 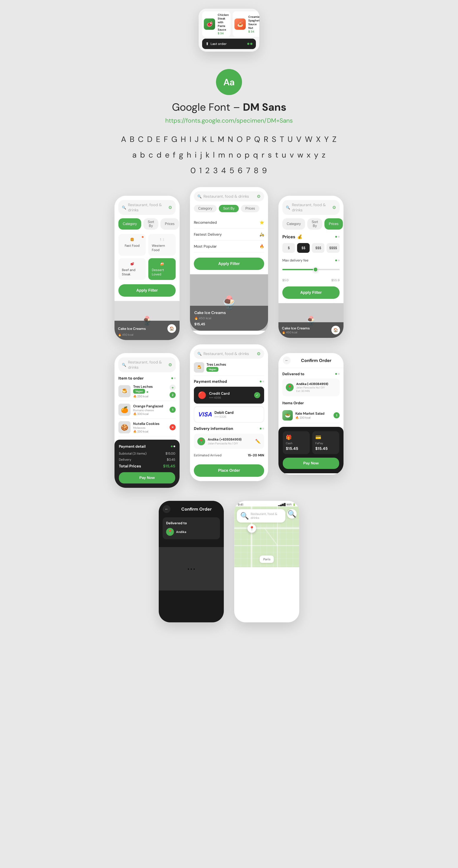 I want to click on back-btn-dark: ←, so click(x=166, y=509).